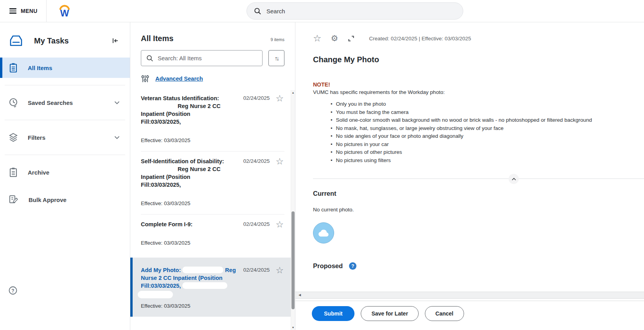  What do you see at coordinates (353, 266) in the screenshot?
I see `help-question-icon: ?` at bounding box center [353, 266].